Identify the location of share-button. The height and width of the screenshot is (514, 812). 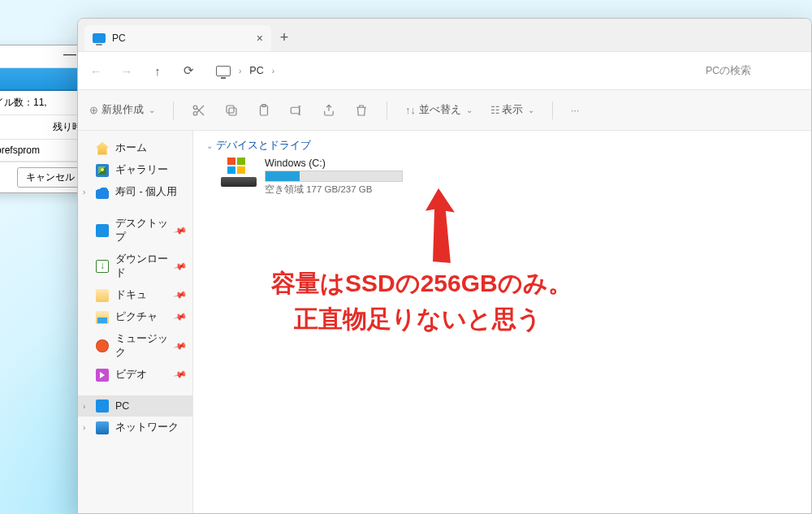
(329, 110).